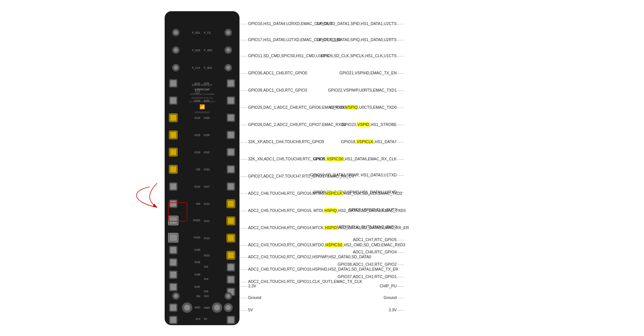 The height and width of the screenshot is (336, 644). Describe the element at coordinates (323, 245) in the screenshot. I see `right-label-io15: ADC2_CH3,TOUCH3,RTC_GPIO13,MTDO,HSPICS0,…` at that location.